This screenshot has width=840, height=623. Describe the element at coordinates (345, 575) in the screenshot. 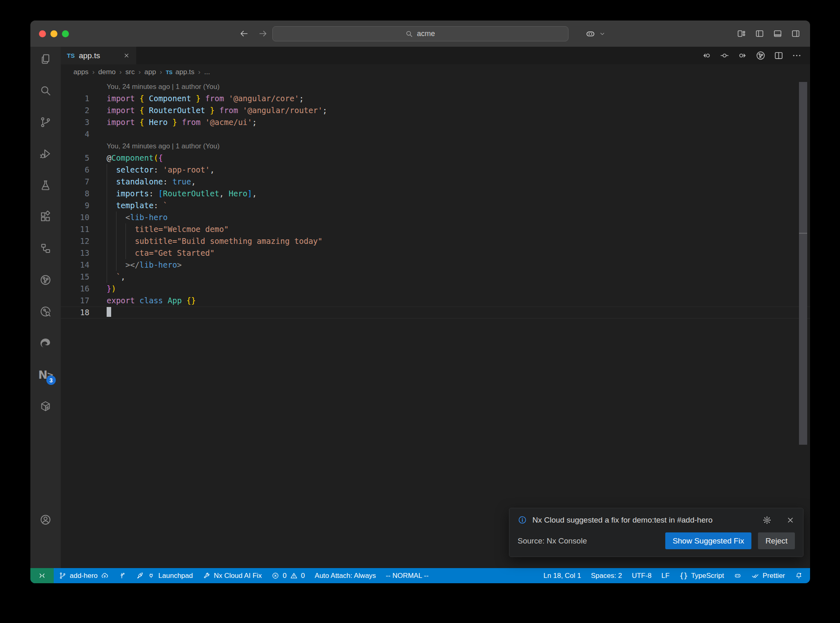

I see `status-auto-attach: Auto Attach: Always` at that location.